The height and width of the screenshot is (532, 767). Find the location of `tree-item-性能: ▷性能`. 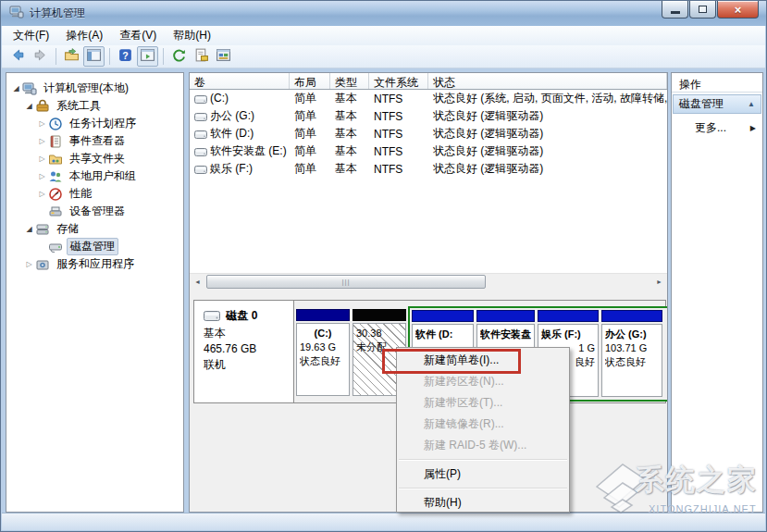

tree-item-性能: ▷性能 is located at coordinates (94, 194).